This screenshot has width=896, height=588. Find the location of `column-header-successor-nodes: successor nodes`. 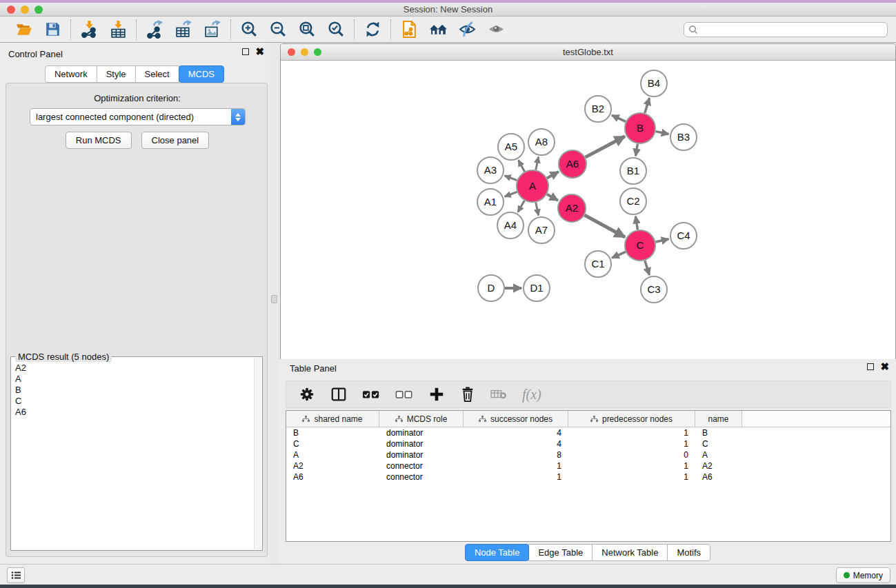

column-header-successor-nodes: successor nodes is located at coordinates (516, 419).